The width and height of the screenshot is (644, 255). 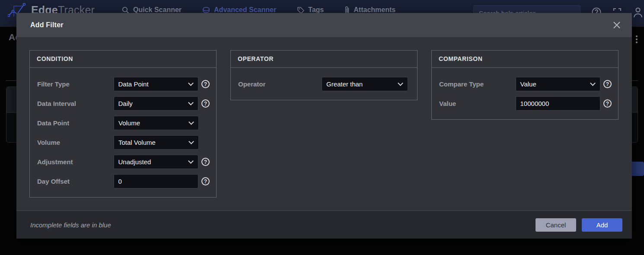 What do you see at coordinates (558, 104) in the screenshot?
I see `value-field` at bounding box center [558, 104].